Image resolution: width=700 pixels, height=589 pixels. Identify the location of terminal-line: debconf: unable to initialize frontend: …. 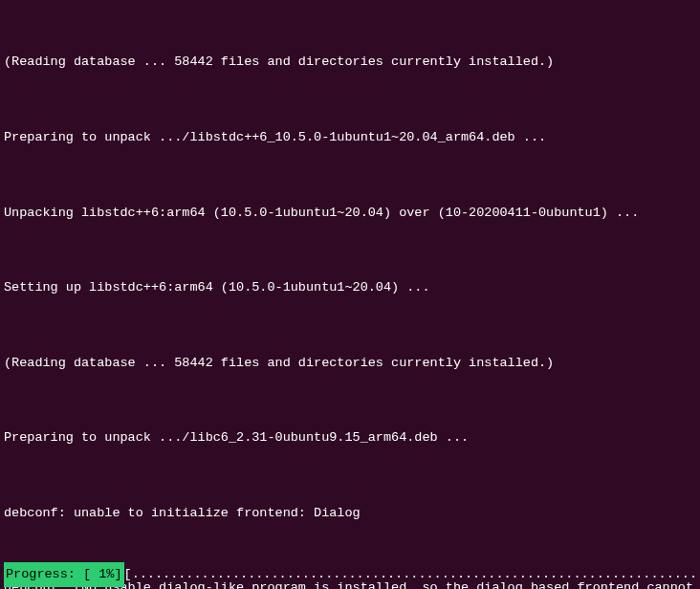
(350, 513).